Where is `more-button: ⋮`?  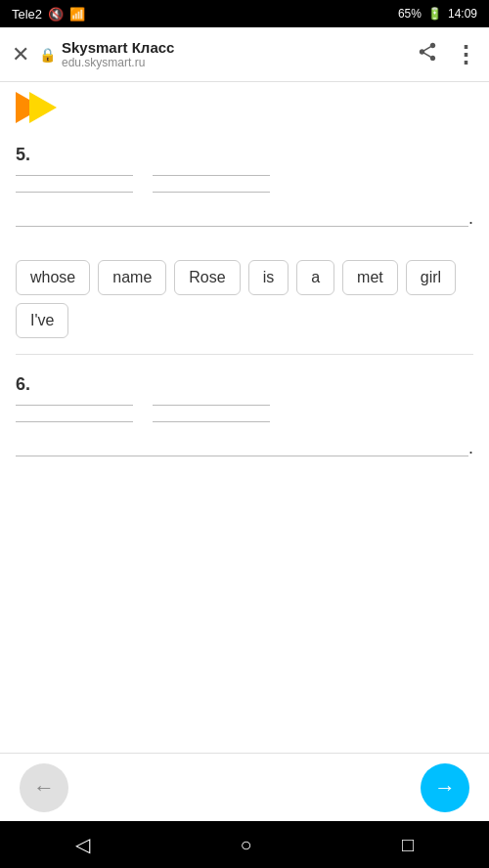
more-button: ⋮ is located at coordinates (466, 55).